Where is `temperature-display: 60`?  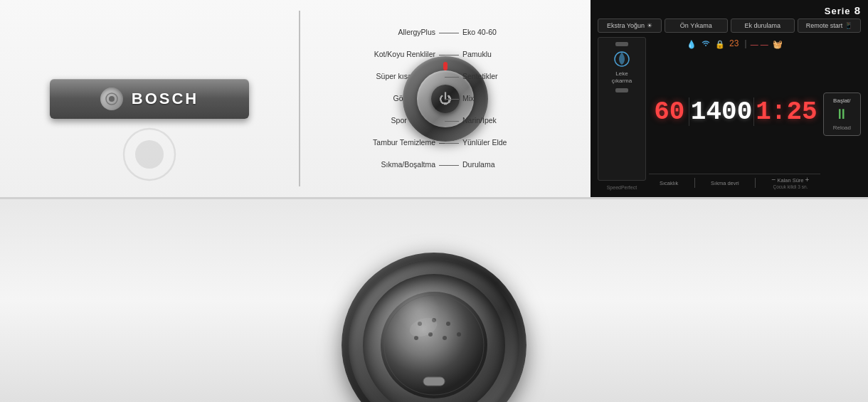 temperature-display: 60 is located at coordinates (669, 112).